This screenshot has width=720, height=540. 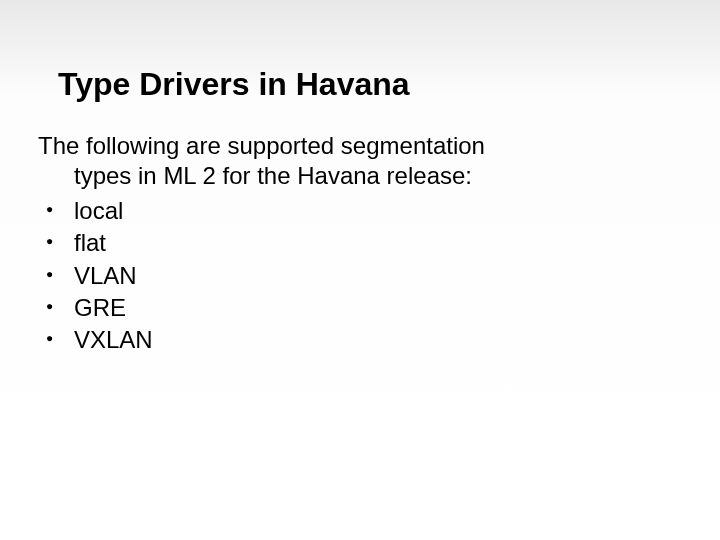 I want to click on list-item: VXLAN, so click(x=360, y=340).